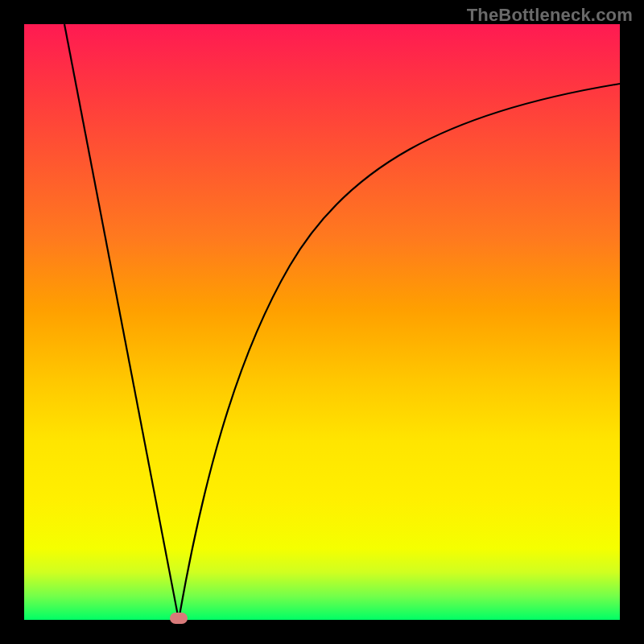 This screenshot has height=644, width=644. I want to click on optimal-point-marker, so click(179, 618).